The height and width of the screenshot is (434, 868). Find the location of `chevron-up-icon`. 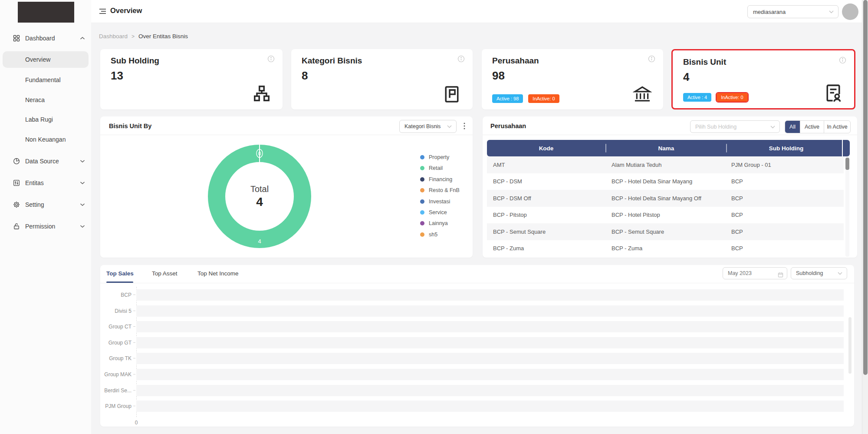

chevron-up-icon is located at coordinates (82, 38).